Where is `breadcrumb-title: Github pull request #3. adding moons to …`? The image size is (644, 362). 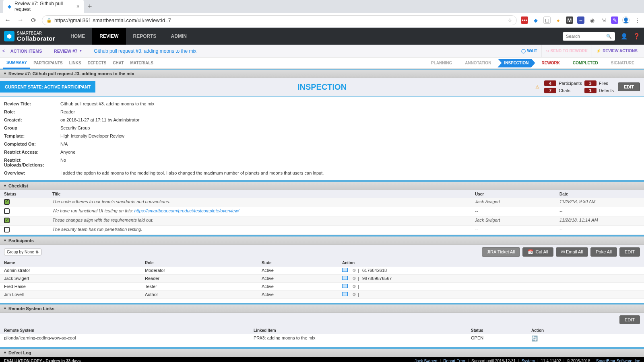 breadcrumb-title: Github pull request #3. adding moons to … is located at coordinates (145, 51).